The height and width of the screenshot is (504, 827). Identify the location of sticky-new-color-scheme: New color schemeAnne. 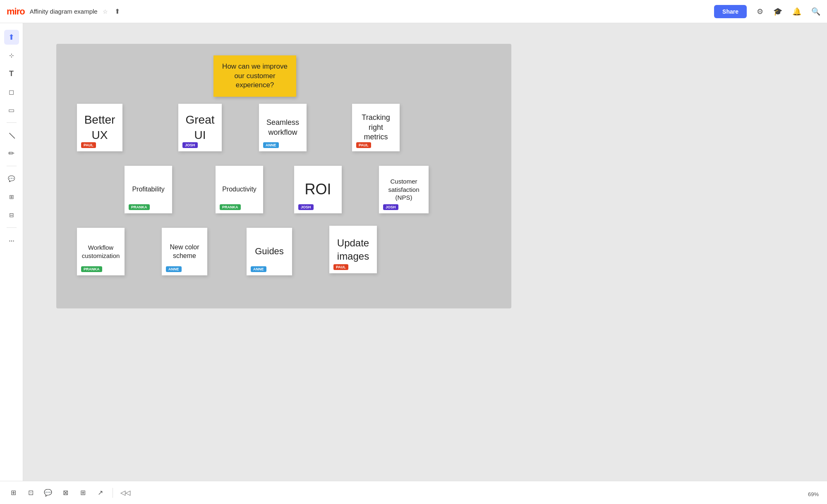
(185, 251).